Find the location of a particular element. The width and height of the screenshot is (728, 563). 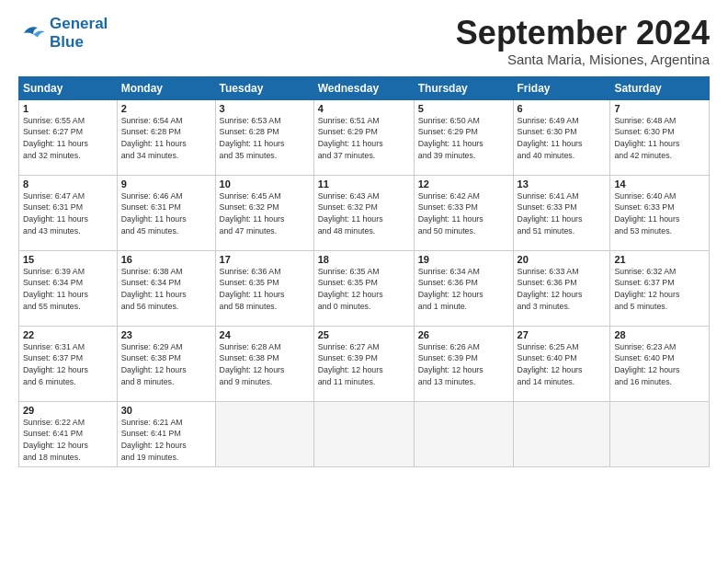

week-row-1: 1Sunrise: 6:55 AMSunset: 6:27 PMDaylight… is located at coordinates (364, 137).